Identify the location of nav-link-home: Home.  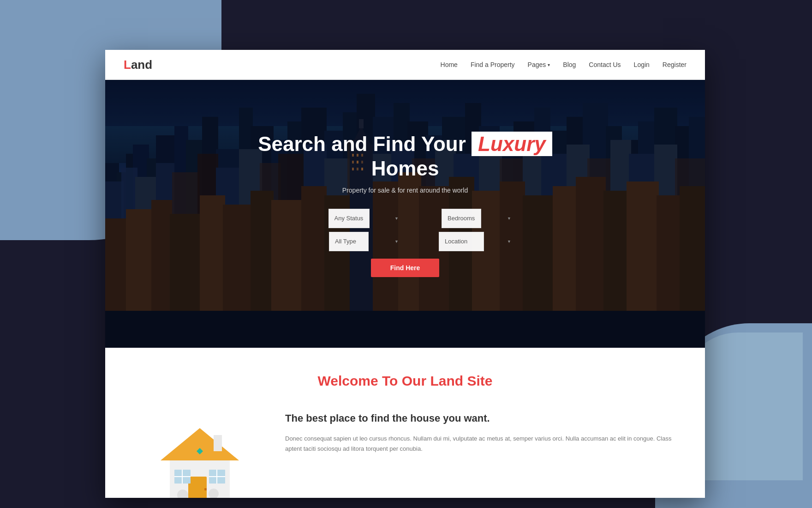
(449, 65).